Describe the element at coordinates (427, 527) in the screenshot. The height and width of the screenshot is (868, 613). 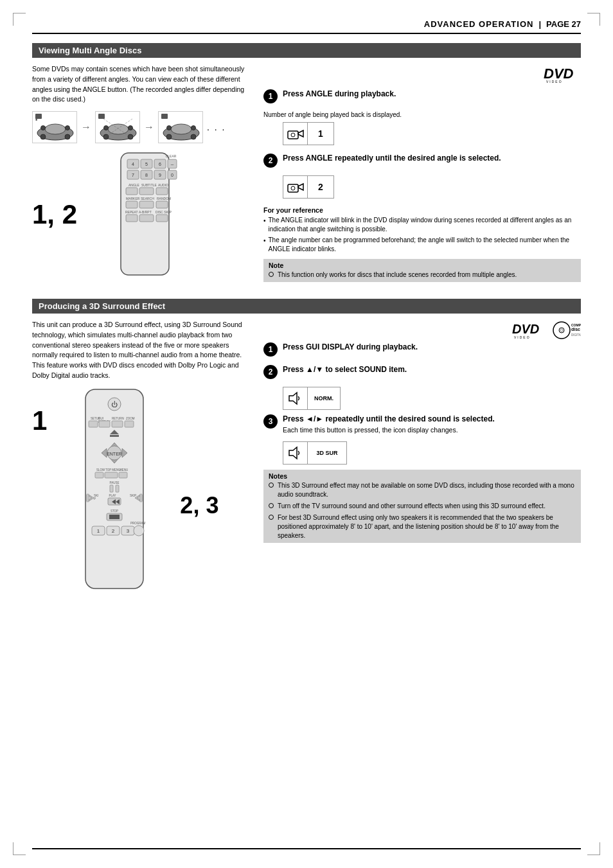
I see `note-text-2-3: For best 3D Surround effect using only t…` at that location.